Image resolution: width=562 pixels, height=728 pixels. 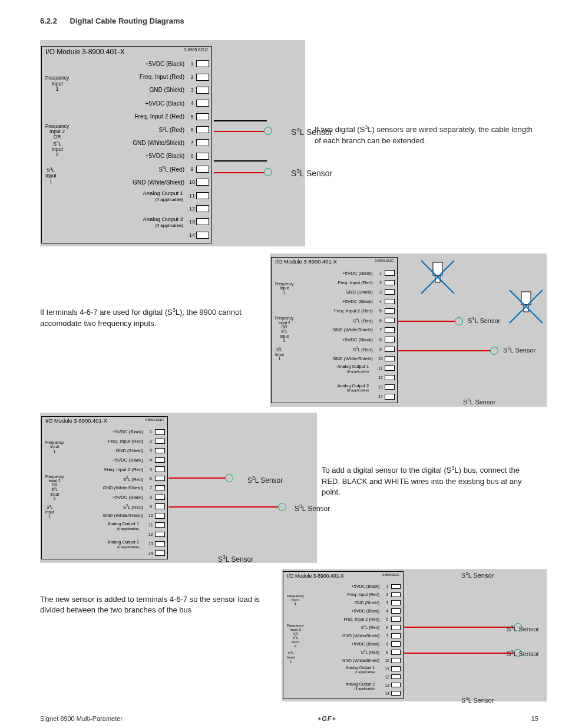 What do you see at coordinates (151, 479) in the screenshot?
I see `terminal-number: 6` at bounding box center [151, 479].